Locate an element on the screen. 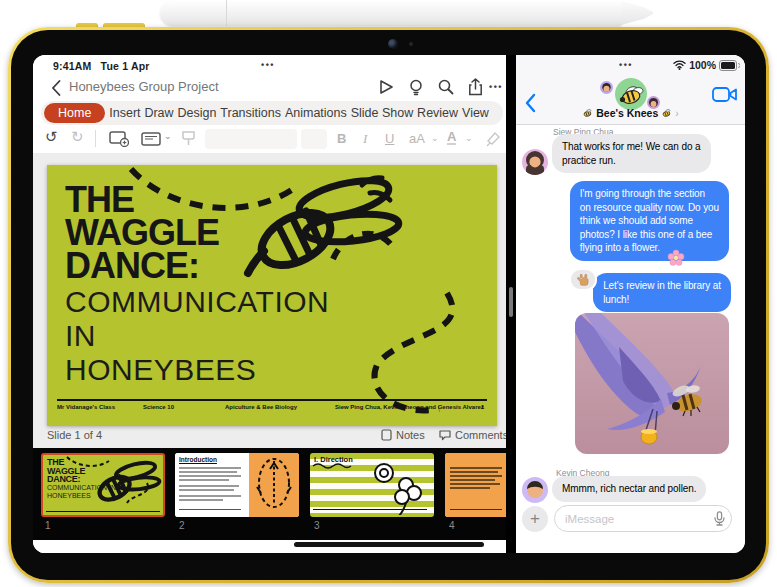 The height and width of the screenshot is (587, 777). tapback-reaction-bubble is located at coordinates (583, 280).